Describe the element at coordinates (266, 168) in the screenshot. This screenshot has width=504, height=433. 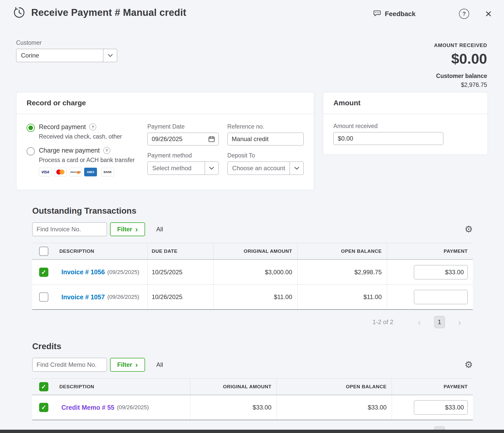
I see `deposit-to-select: Choose an account` at that location.